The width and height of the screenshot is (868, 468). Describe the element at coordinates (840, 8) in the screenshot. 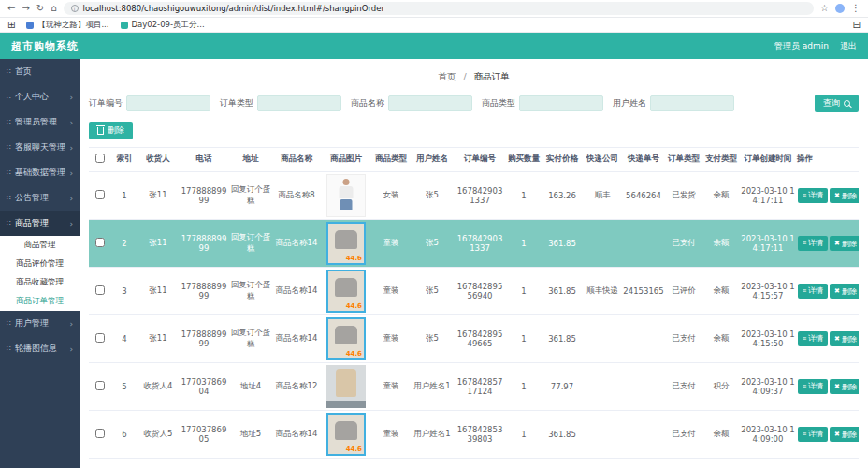

I see `profile-avatar` at that location.